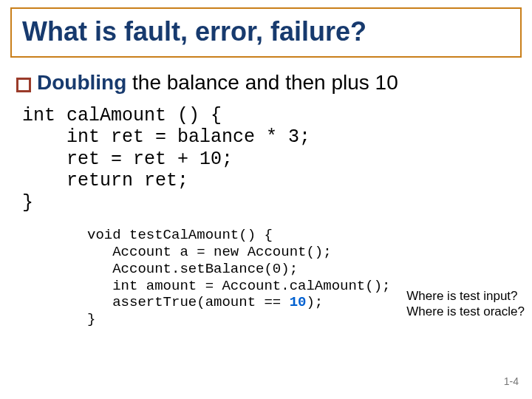 This screenshot has width=532, height=399. I want to click on page-number: 1-4, so click(511, 381).